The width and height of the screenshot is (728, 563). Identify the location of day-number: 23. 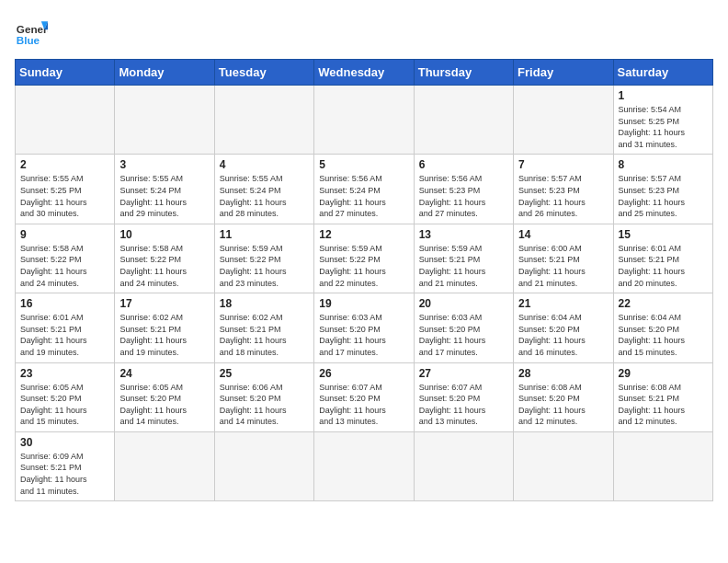
(64, 373).